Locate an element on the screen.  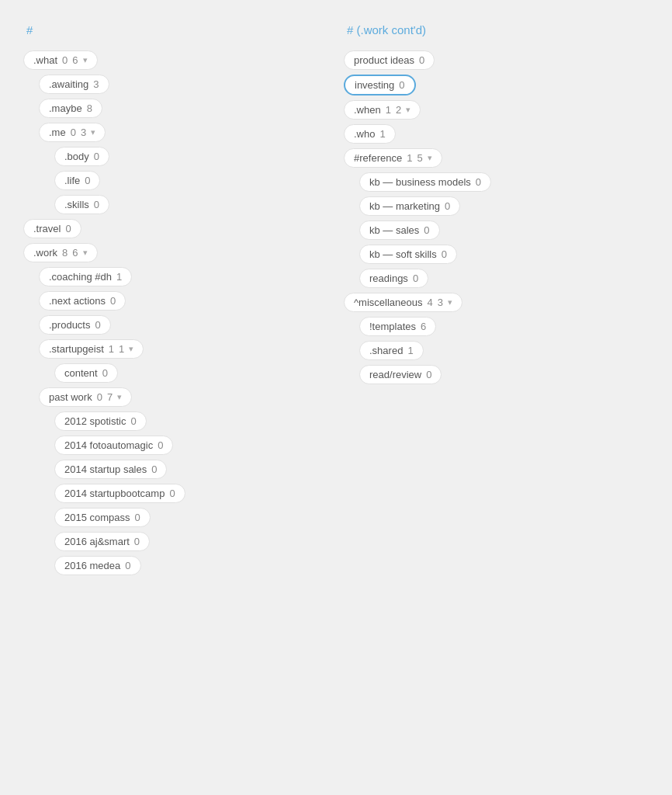
tag-pill-content: content0 is located at coordinates (86, 373).